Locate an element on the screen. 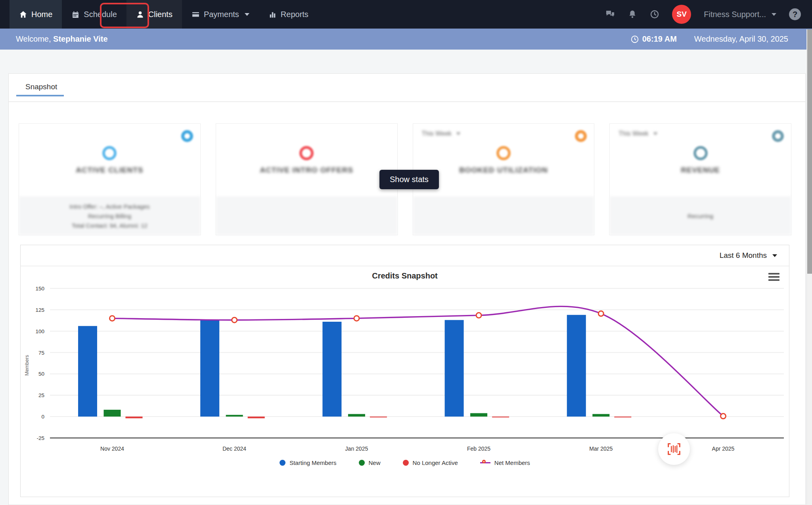 This screenshot has width=812, height=505. svg-text: 125 is located at coordinates (40, 310).